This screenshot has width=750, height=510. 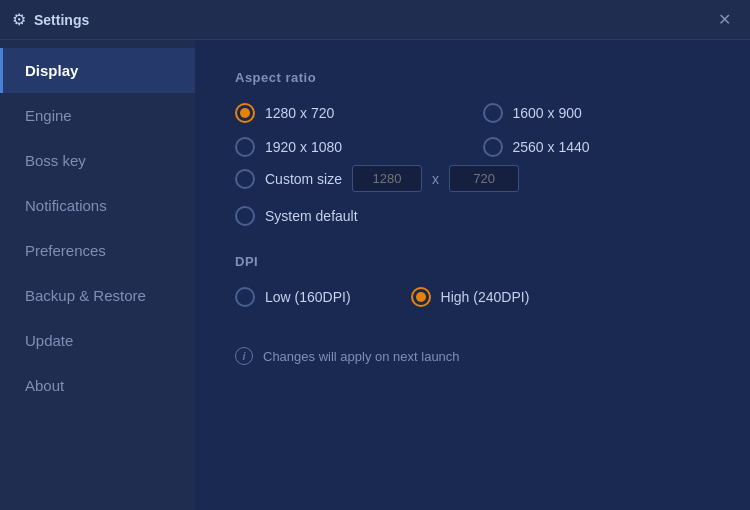 I want to click on radio-circle-1600x900, so click(x=493, y=113).